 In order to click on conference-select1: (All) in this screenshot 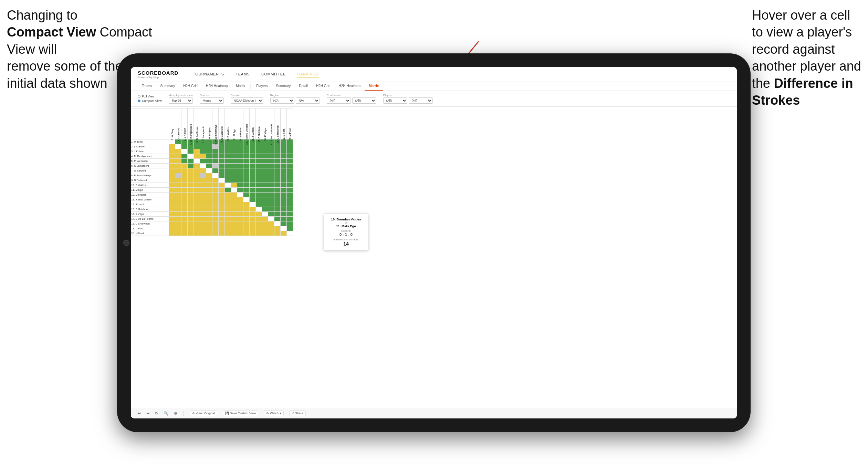, I will do `click(339, 101)`.